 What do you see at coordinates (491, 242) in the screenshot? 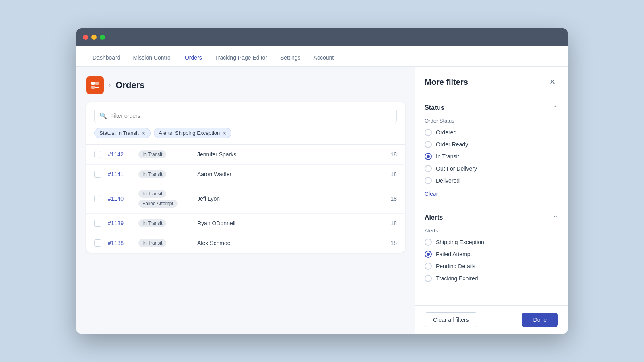
I see `radio-option-shipping-exception: Shipping Exception` at bounding box center [491, 242].